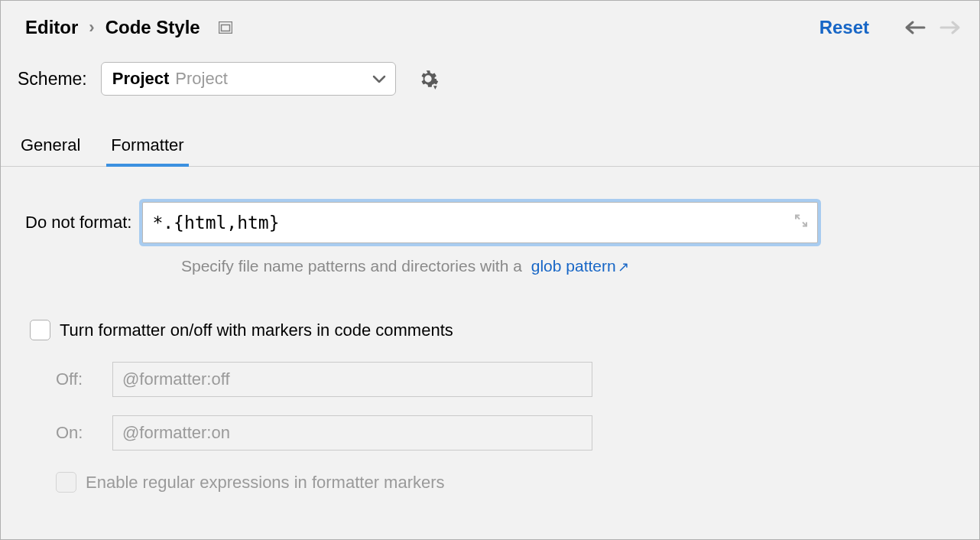  What do you see at coordinates (428, 79) in the screenshot?
I see `gear-icon` at bounding box center [428, 79].